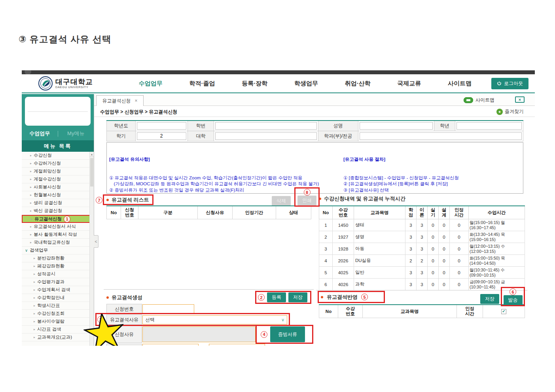 The height and width of the screenshot is (392, 555). Describe the element at coordinates (460, 84) in the screenshot. I see `nav-item: 사이트맵` at that location.